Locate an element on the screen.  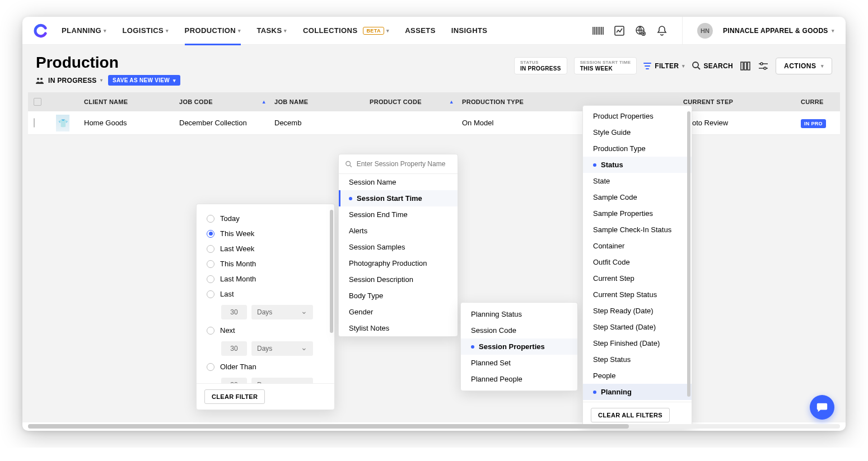
select-all-checkbox is located at coordinates (38, 102).